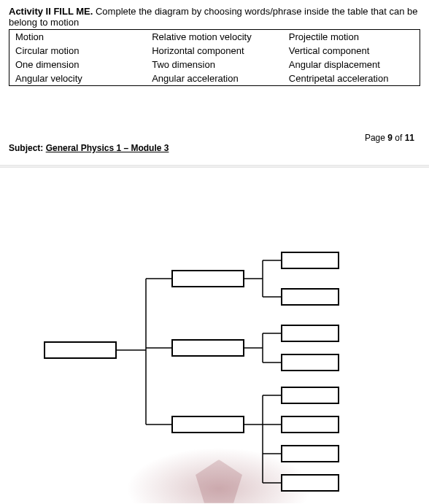 The height and width of the screenshot is (504, 429). What do you see at coordinates (214, 59) in the screenshot?
I see `word-bank-table-wrap: Motion Relative motion velocity Projecti…` at bounding box center [214, 59].